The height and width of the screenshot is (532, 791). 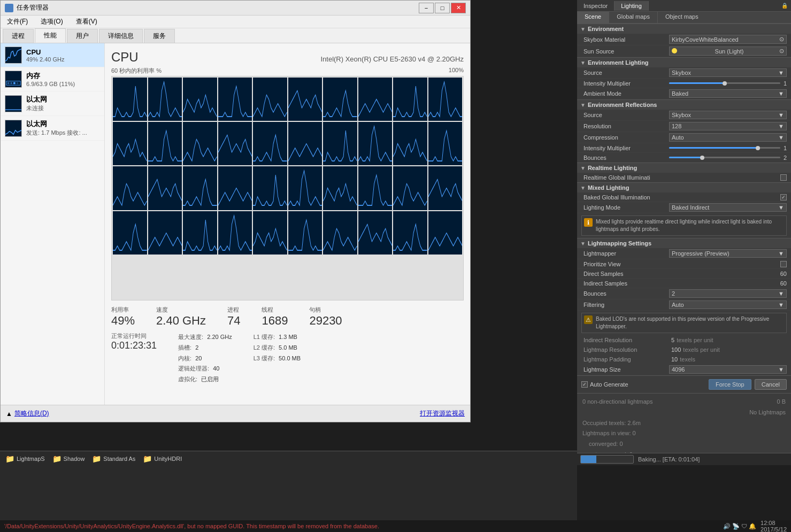 I want to click on file-lightmaps: 📁 LightmapS, so click(x=25, y=459).